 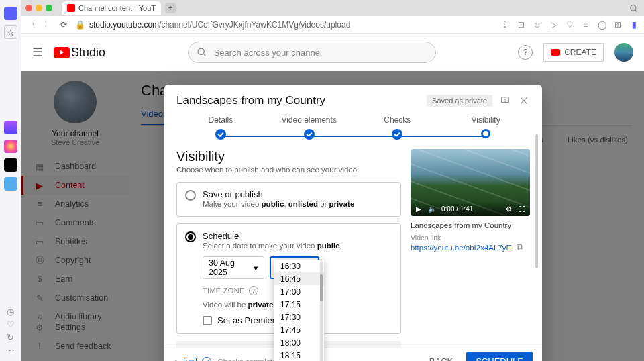 I want to click on step-visibility: Visibility, so click(x=486, y=127).